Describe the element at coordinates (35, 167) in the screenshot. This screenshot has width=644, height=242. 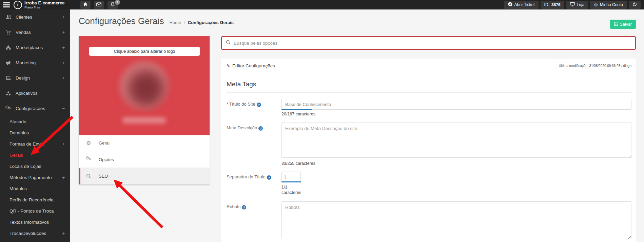
I see `sidebar-subitem-locais-de-lojas: Locais de Lojas` at that location.